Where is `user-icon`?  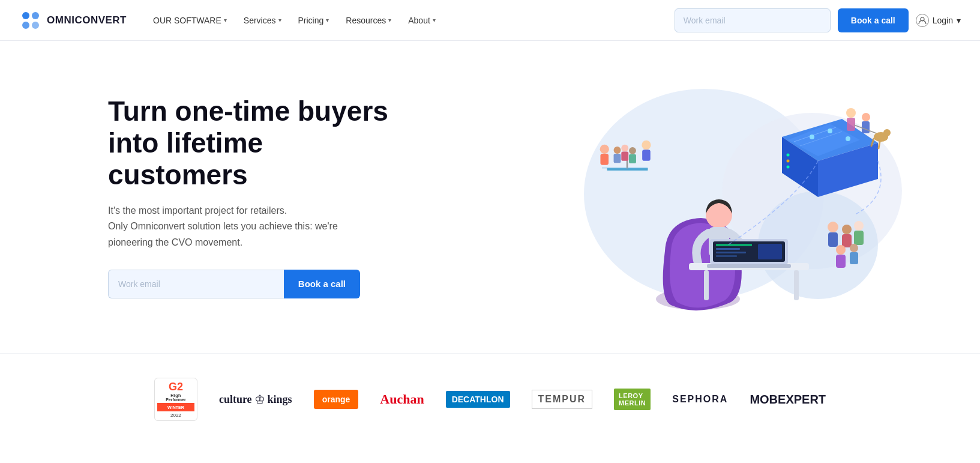
user-icon is located at coordinates (922, 20).